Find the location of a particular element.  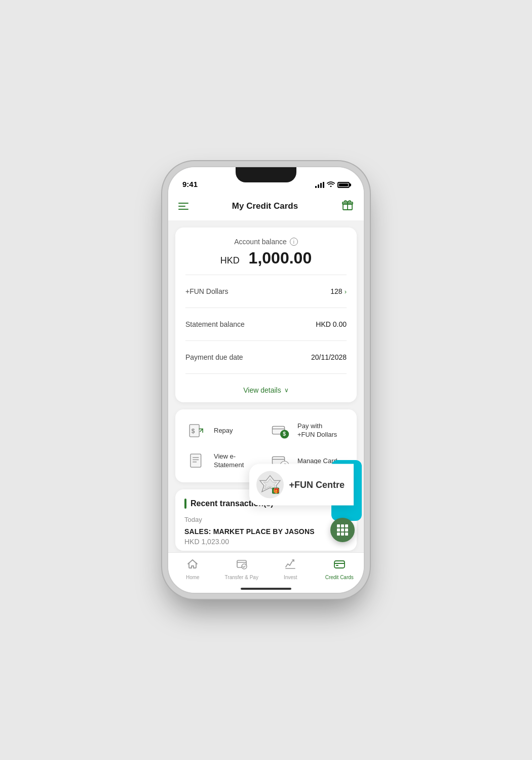

invest-icon is located at coordinates (290, 565).